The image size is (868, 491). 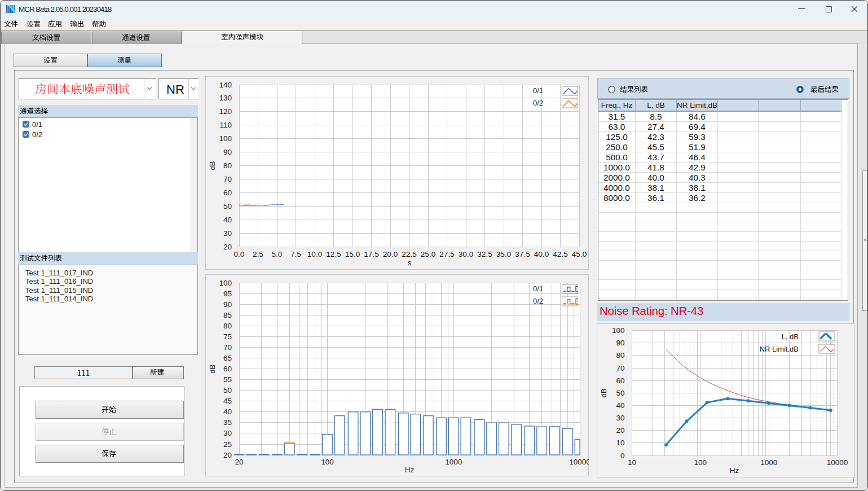 What do you see at coordinates (228, 401) in the screenshot?
I see `svg-text: 45` at bounding box center [228, 401].